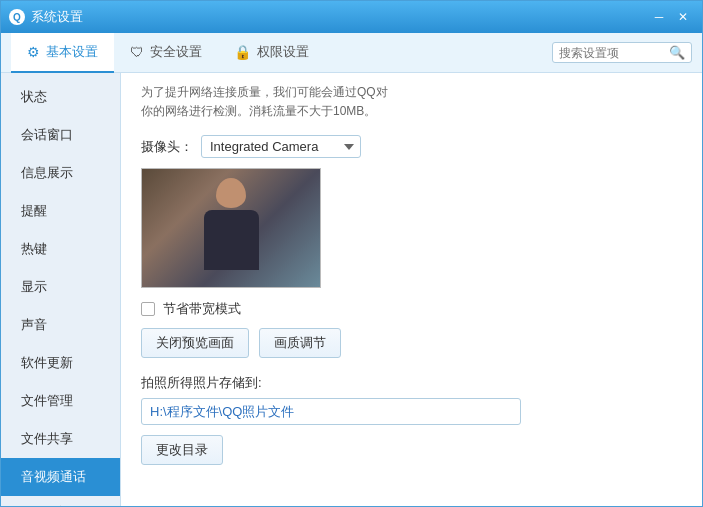 The width and height of the screenshot is (703, 507). Describe the element at coordinates (34, 52) in the screenshot. I see `gear-icon: ⚙` at that location.